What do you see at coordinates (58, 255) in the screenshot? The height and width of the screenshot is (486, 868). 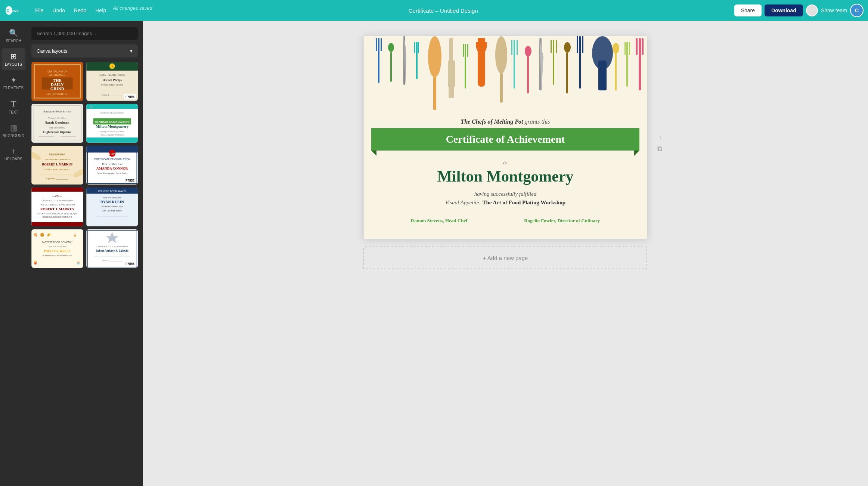 I see `svg-text:is a member of the Fastest Foo: is a member of the Fastest Food` at bounding box center [58, 255].